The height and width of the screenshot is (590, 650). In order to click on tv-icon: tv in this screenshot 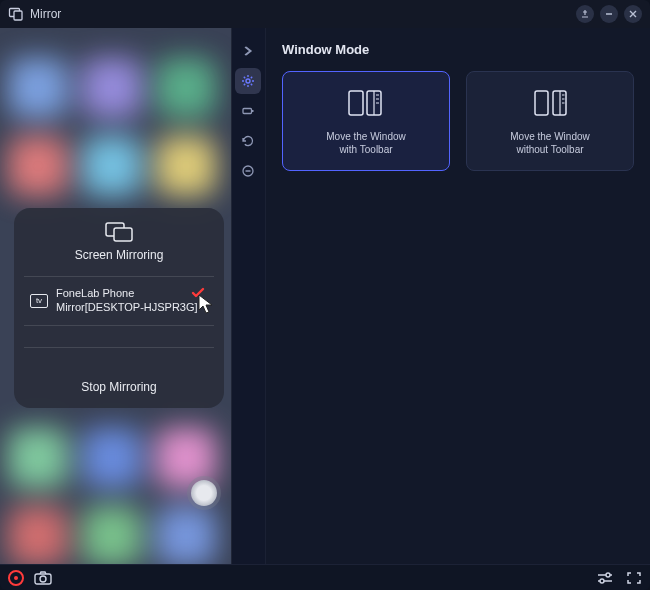, I will do `click(39, 301)`.